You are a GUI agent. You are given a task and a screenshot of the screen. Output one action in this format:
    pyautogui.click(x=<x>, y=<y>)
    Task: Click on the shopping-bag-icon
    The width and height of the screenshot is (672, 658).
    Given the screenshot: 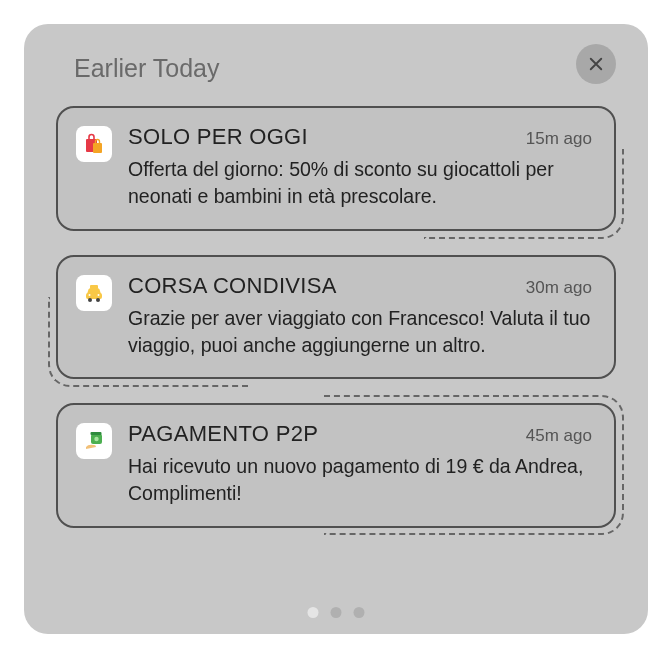 What is the action you would take?
    pyautogui.click(x=94, y=144)
    